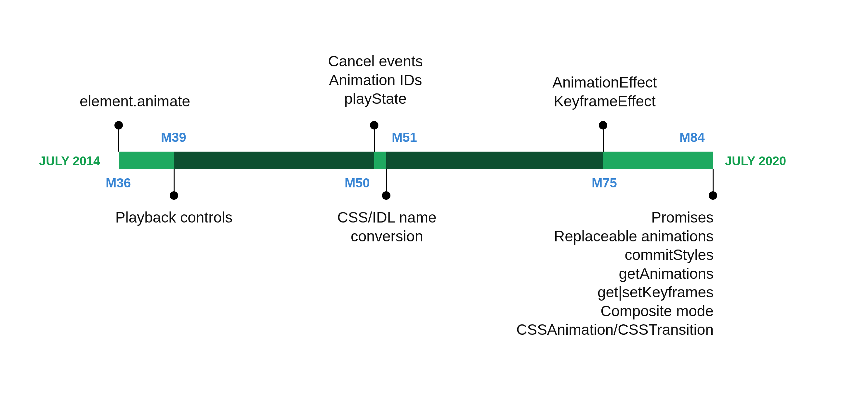 The image size is (868, 406). What do you see at coordinates (611, 311) in the screenshot?
I see `event-text: Composite mode` at bounding box center [611, 311].